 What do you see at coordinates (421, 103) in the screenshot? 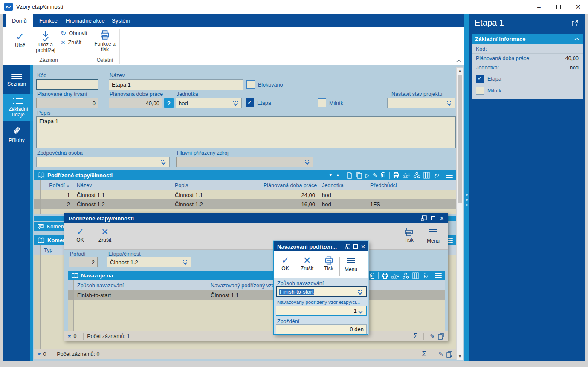
I see `stav-dropdown` at bounding box center [421, 103].